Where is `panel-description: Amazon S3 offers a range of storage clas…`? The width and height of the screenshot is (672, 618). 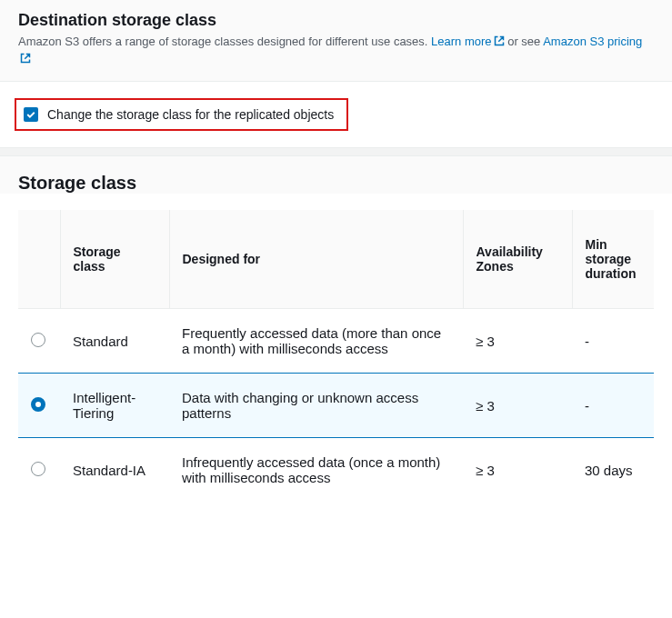 panel-description: Amazon S3 offers a range of storage clas… is located at coordinates (336, 51).